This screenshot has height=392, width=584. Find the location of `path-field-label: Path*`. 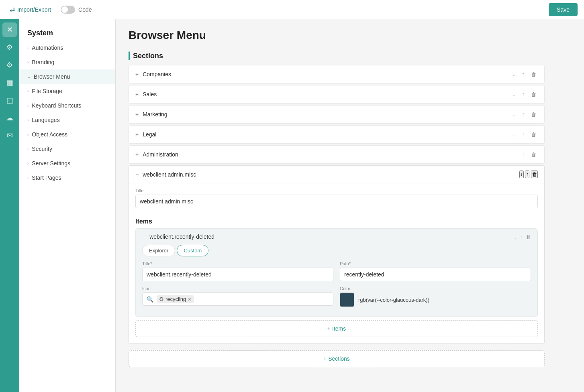

path-field-label: Path* is located at coordinates (435, 264).